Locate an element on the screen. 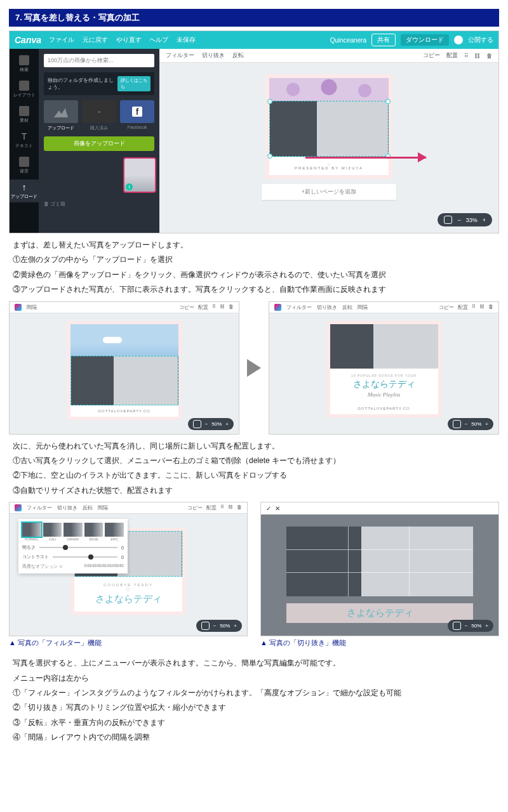  nav-background: 背景 is located at coordinates (24, 166).